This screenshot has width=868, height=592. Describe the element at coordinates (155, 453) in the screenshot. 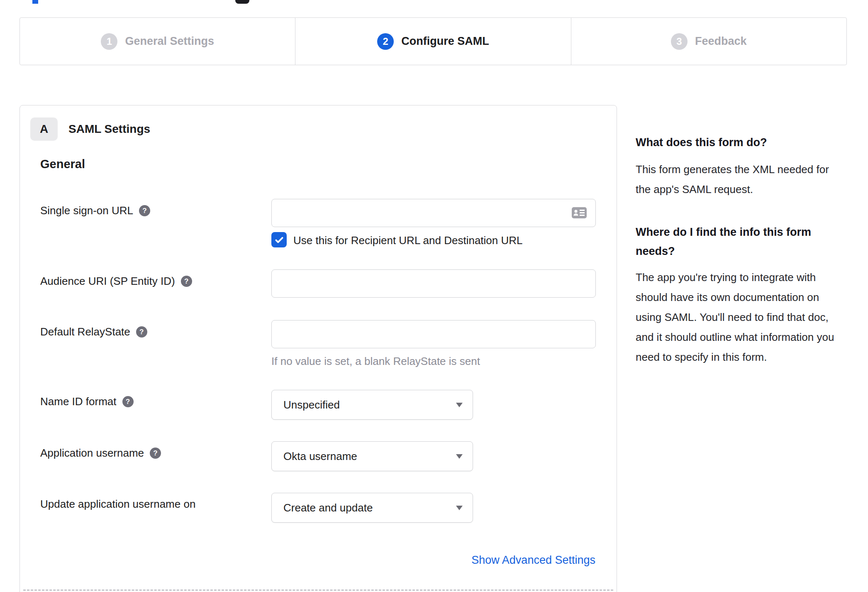

I see `application-username-help-icon: ?` at that location.